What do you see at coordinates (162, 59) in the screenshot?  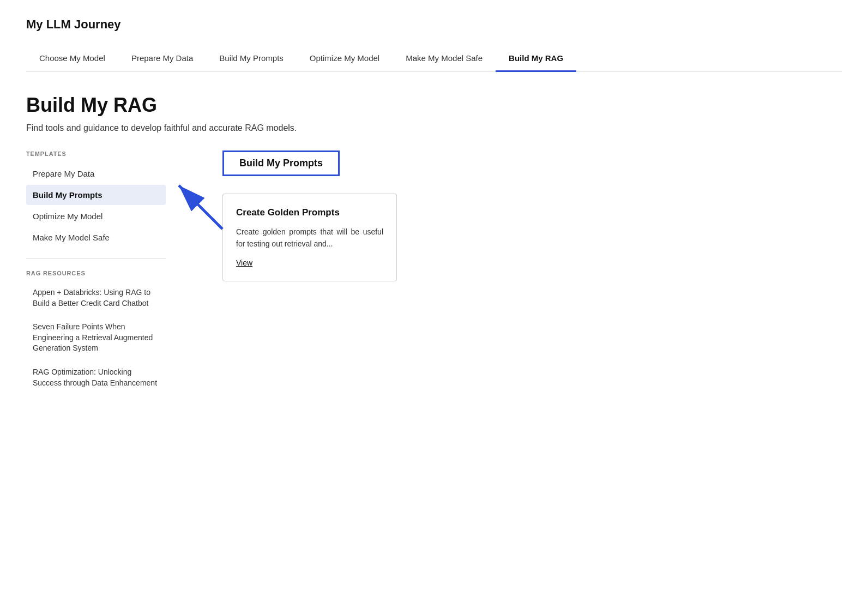 I see `nav-item-prepare-data: Prepare My Data` at bounding box center [162, 59].